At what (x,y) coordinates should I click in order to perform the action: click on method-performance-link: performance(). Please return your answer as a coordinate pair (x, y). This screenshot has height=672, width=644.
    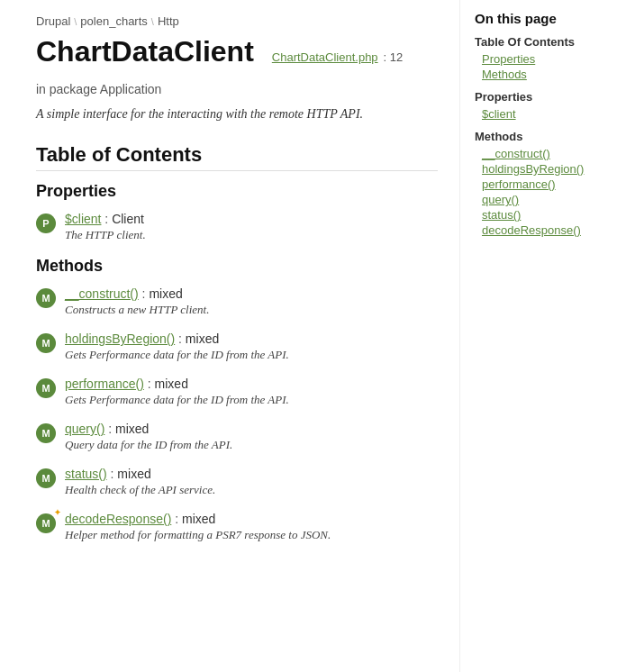
    Looking at the image, I should click on (104, 384).